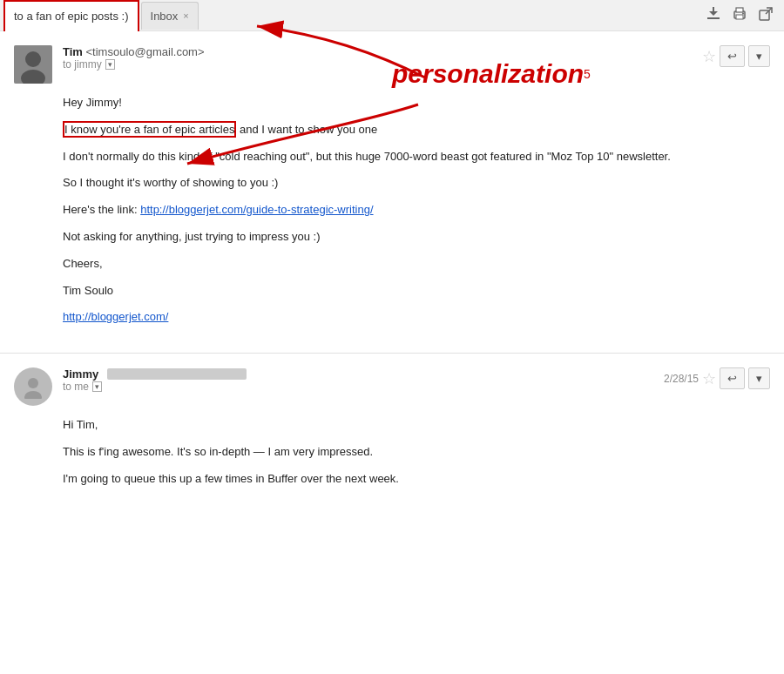 This screenshot has width=784, height=674. I want to click on tab-subject-label: to a fan of epic posts :), so click(71, 16).